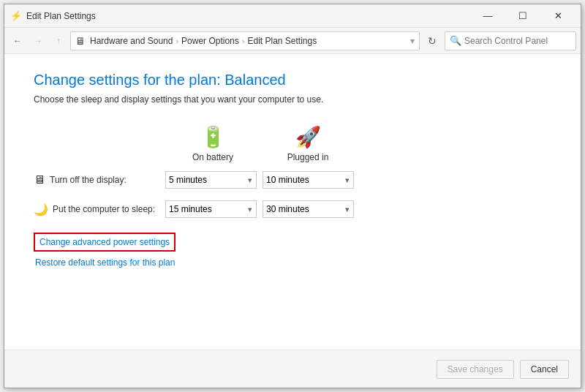 The height and width of the screenshot is (392, 585). I want to click on minimize-button: —, so click(488, 16).